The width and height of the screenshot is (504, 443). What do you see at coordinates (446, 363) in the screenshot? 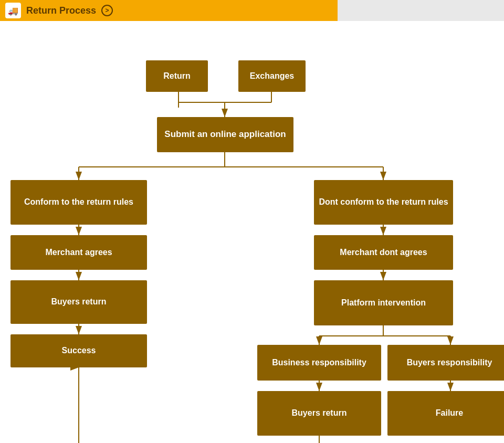
I see `buyers-resp-box: Buyers responsibility` at bounding box center [446, 363].